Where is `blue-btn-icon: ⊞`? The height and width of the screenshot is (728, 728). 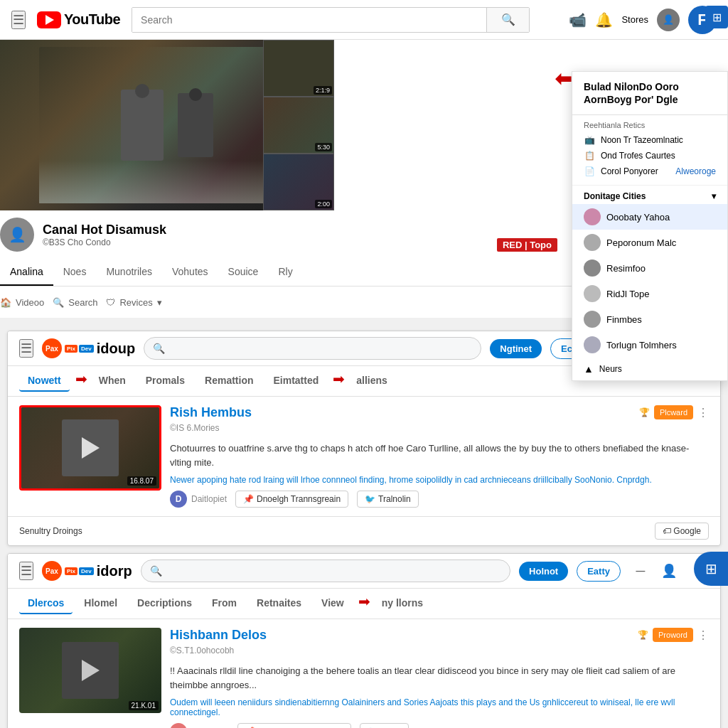
blue-btn-icon: ⊞ is located at coordinates (711, 569).